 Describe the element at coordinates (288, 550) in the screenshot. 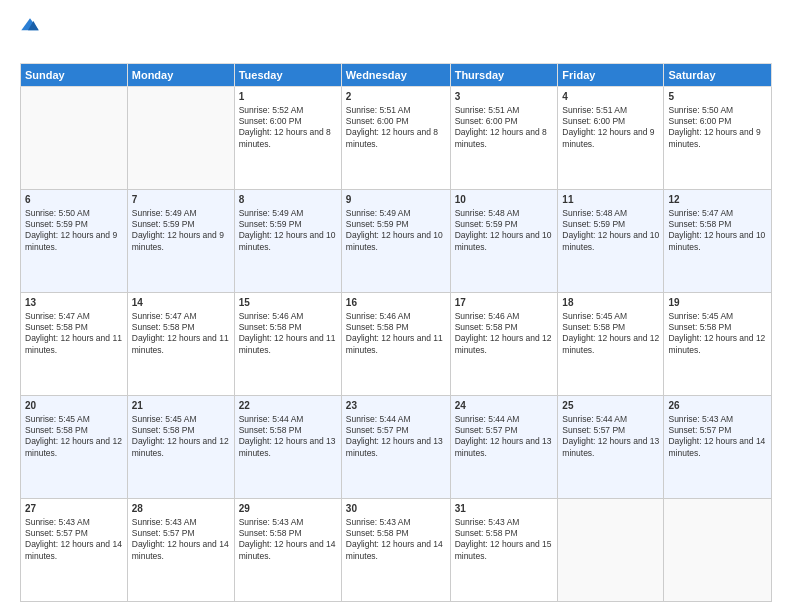

I see `calendar-cell: 29Sunrise: 5:43 AMSunset: 5:58 PMDayligh…` at that location.